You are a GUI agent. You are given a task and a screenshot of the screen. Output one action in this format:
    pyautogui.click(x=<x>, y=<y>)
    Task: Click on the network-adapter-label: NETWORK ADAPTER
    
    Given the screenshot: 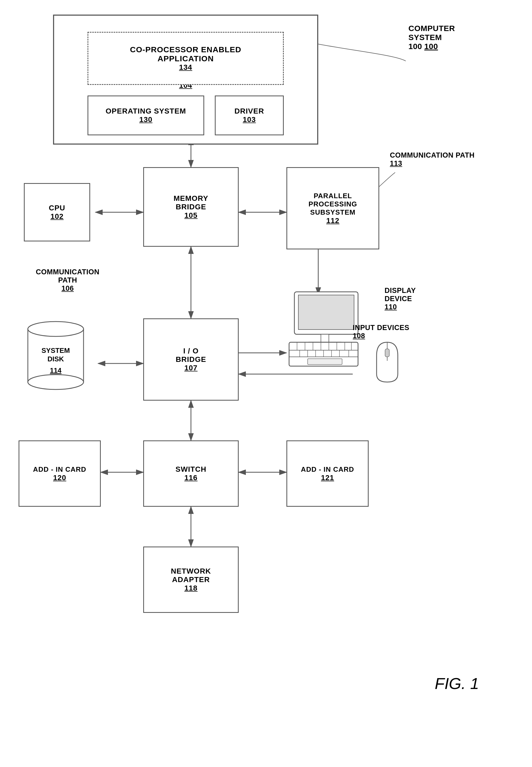 What is the action you would take?
    pyautogui.click(x=191, y=576)
    